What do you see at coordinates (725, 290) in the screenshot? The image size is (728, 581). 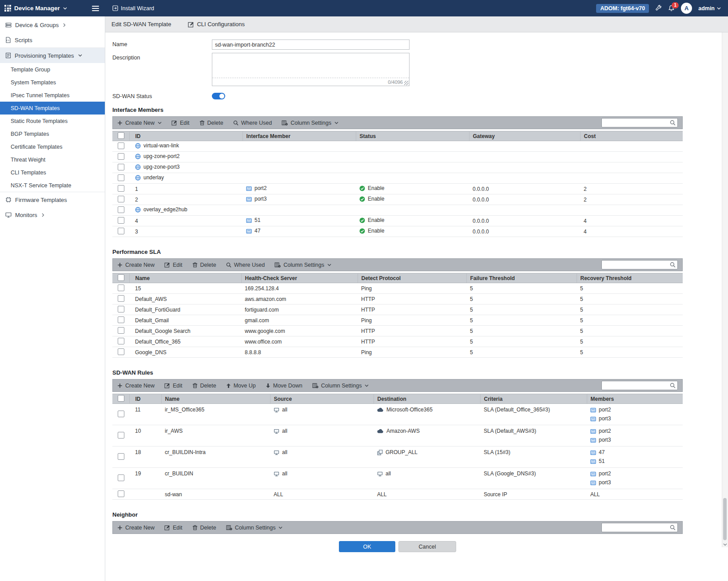 I see `vertical-scrollbar` at bounding box center [725, 290].